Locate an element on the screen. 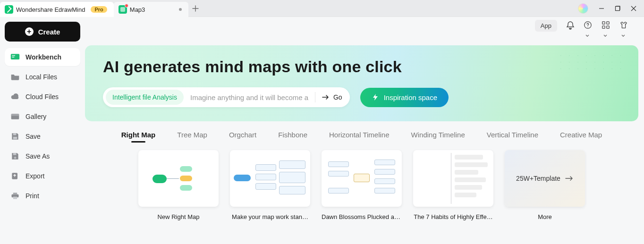  workbench-icon is located at coordinates (15, 57).